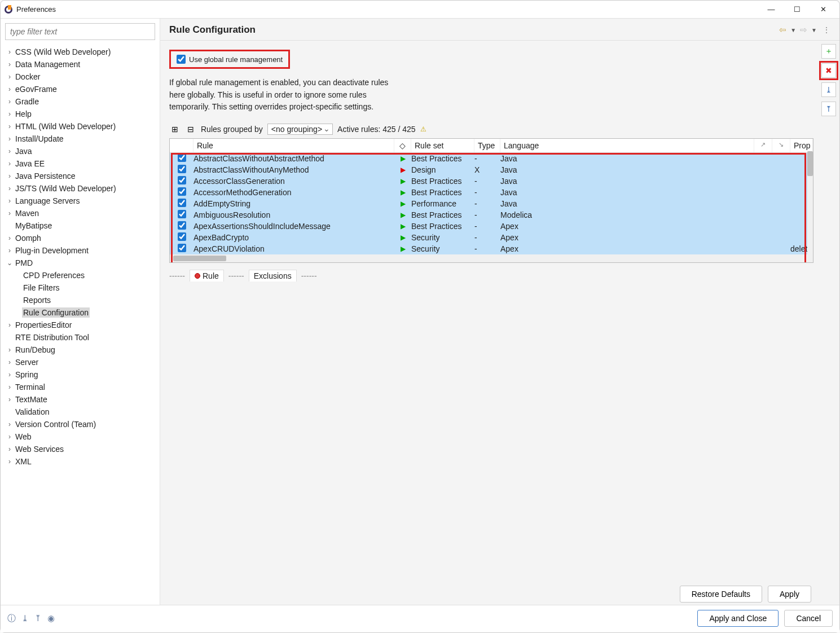 The image size is (840, 633). Describe the element at coordinates (491, 192) in the screenshot. I see `table-row: AccessorMethodGeneration▶Best Practices-…` at that location.